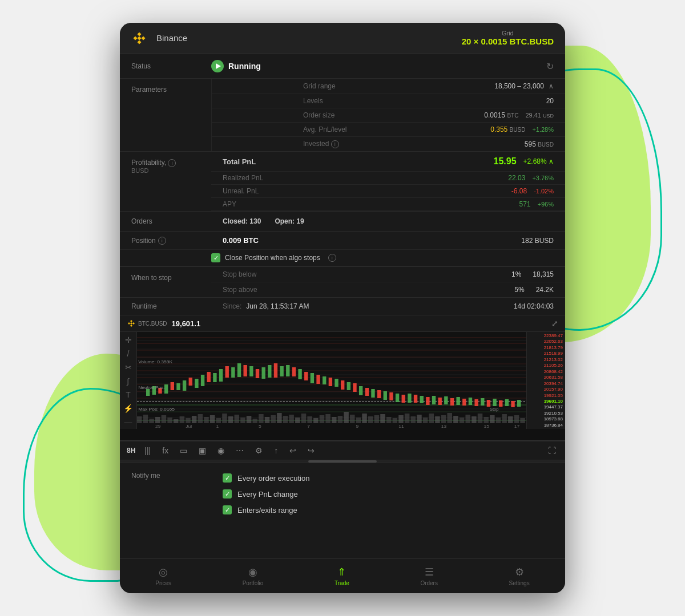 The height and width of the screenshot is (616, 685). What do you see at coordinates (276, 451) in the screenshot?
I see `snapshot-icon: ↑` at bounding box center [276, 451].